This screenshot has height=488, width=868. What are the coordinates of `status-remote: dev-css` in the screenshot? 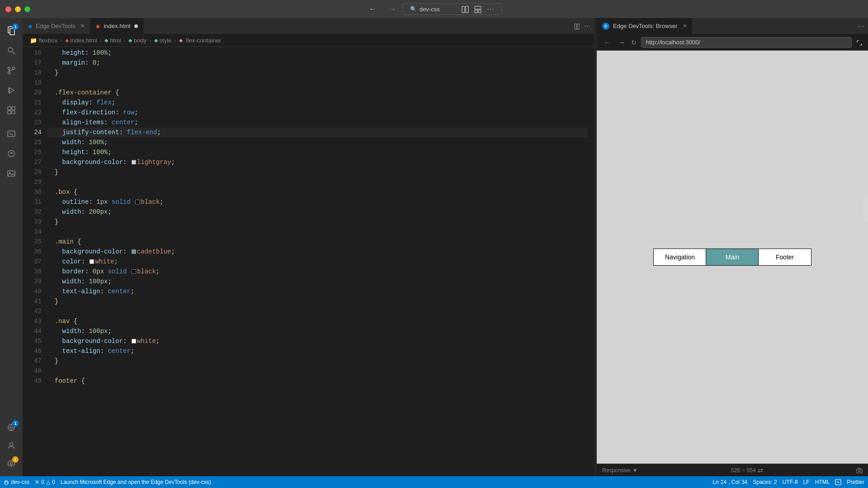 It's located at (16, 482).